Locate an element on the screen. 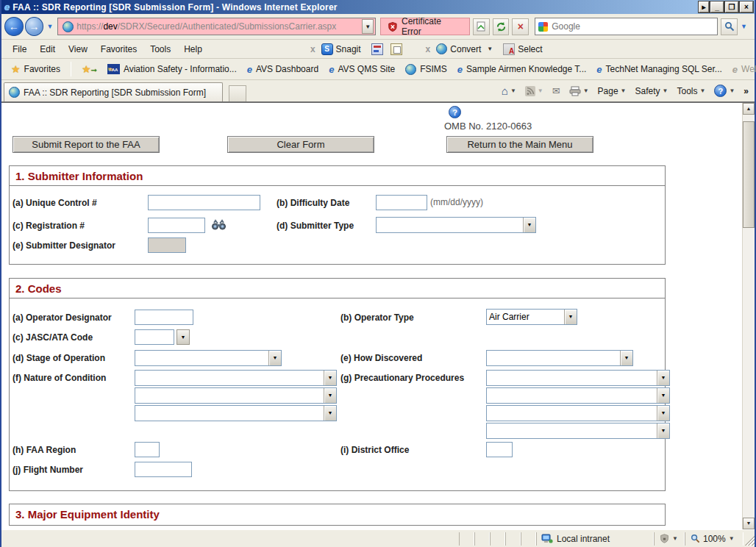 This screenshot has width=756, height=547. favorite-link-web-slice-gallery: e Web Slice Gallery ▼ is located at coordinates (741, 69).